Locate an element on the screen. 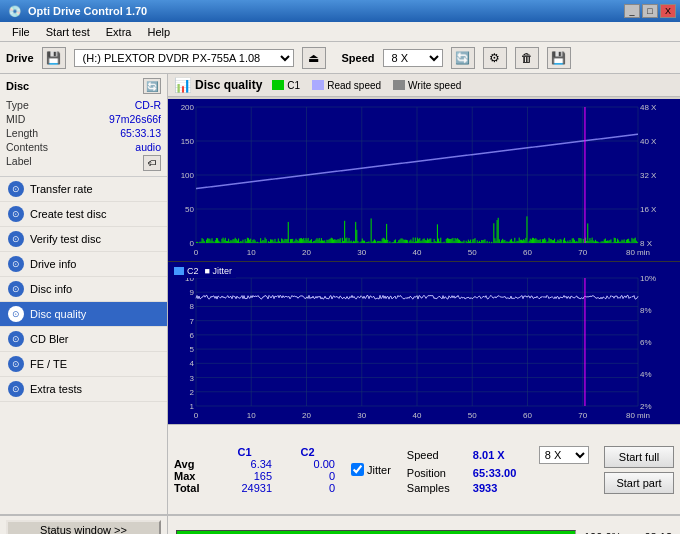  stats-avg-row: Avg 6.34 0.00 is located at coordinates (254, 464).